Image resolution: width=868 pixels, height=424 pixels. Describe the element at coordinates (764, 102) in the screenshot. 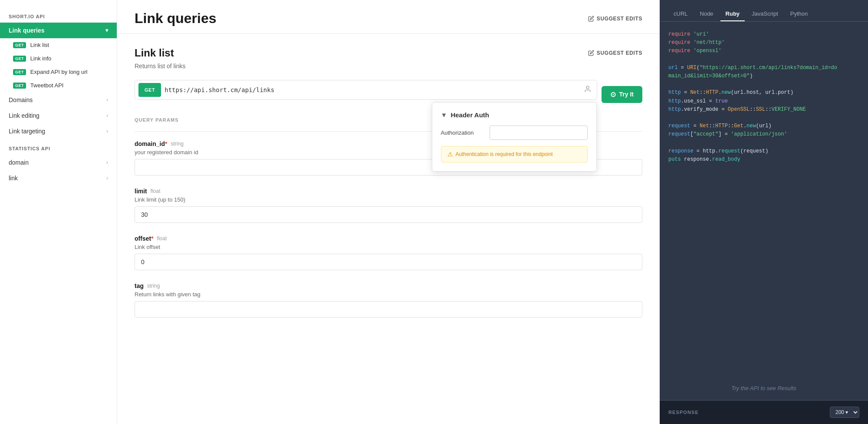

I see `code-line: http.use_ssl = true` at that location.